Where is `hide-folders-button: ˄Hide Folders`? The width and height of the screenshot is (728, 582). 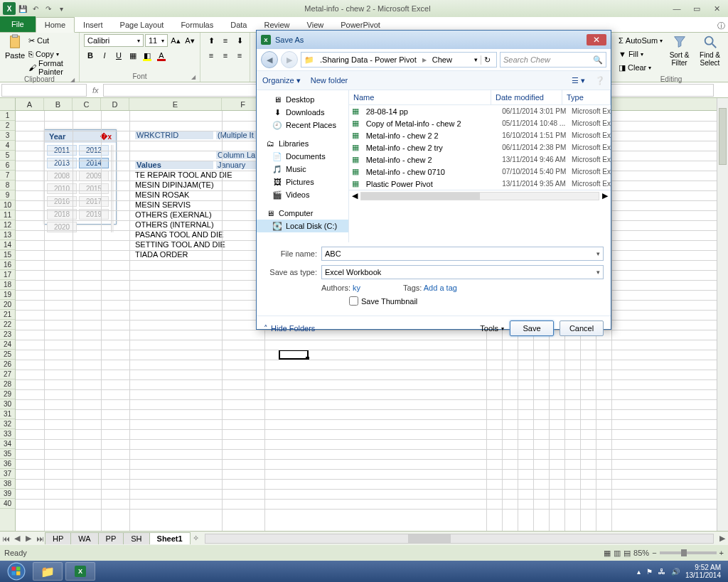
hide-folders-button: ˄Hide Folders is located at coordinates (289, 328).